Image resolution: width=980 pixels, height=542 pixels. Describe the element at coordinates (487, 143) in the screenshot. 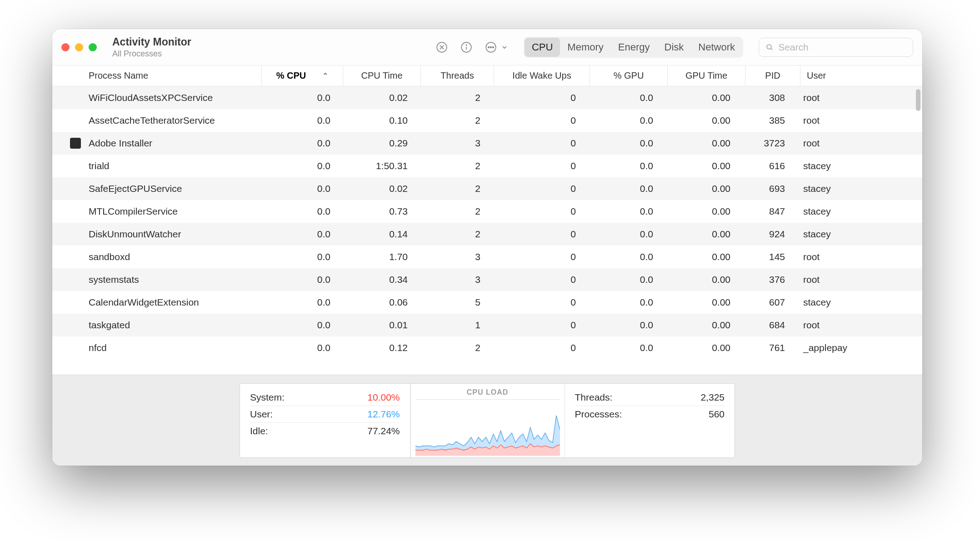

I see `table-row: Adobe Installer0.00.29300.00.003723root` at that location.